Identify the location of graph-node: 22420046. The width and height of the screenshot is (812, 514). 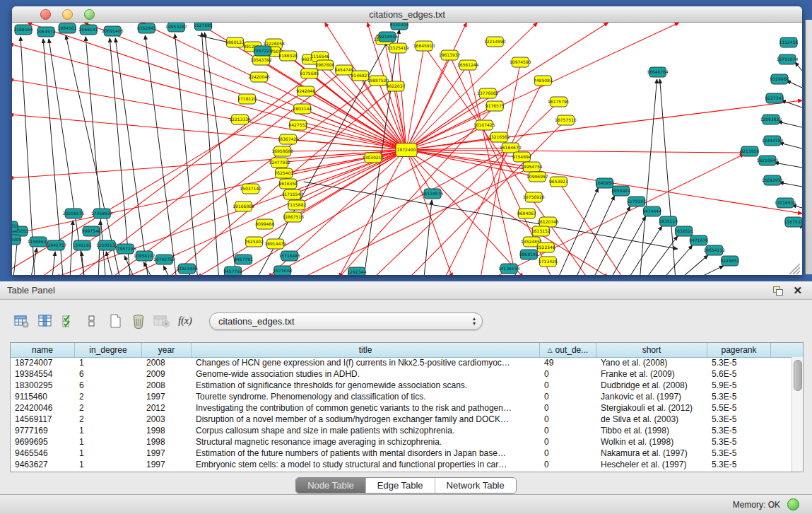
(259, 77).